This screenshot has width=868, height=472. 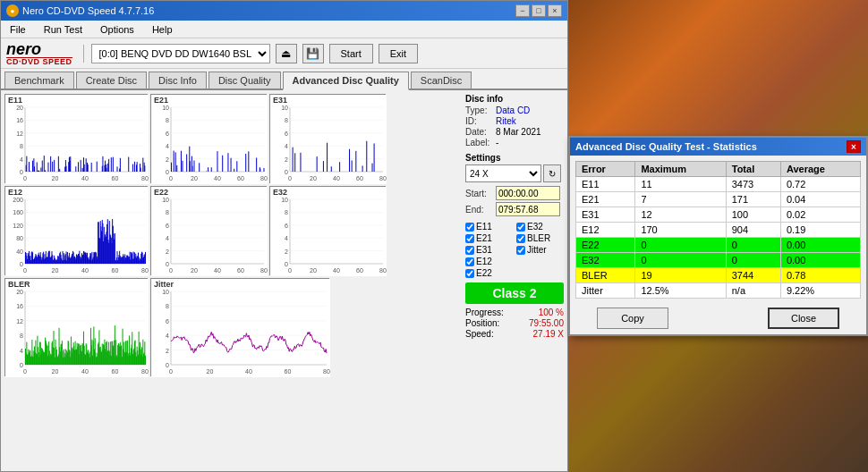 I want to click on stats-dialog: Advanced Disc Quality Test - Statistics …, so click(x=718, y=236).